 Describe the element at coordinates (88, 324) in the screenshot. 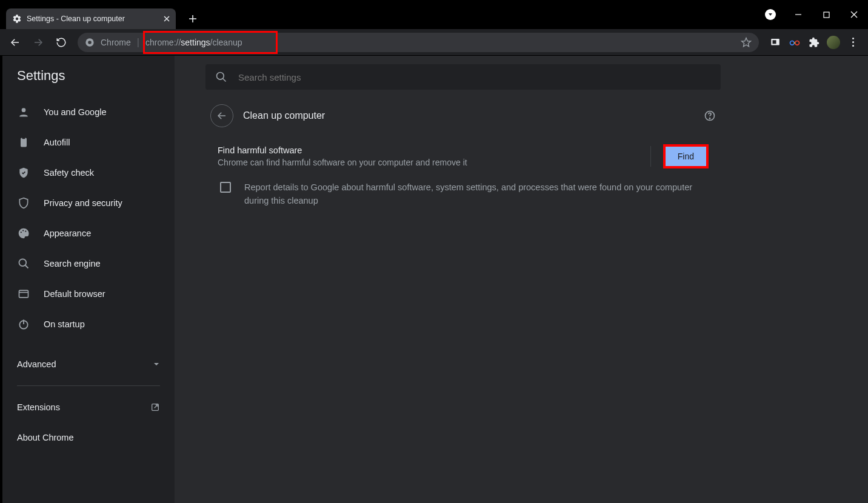

I see `sidebar-item-on-startup: On startup` at that location.